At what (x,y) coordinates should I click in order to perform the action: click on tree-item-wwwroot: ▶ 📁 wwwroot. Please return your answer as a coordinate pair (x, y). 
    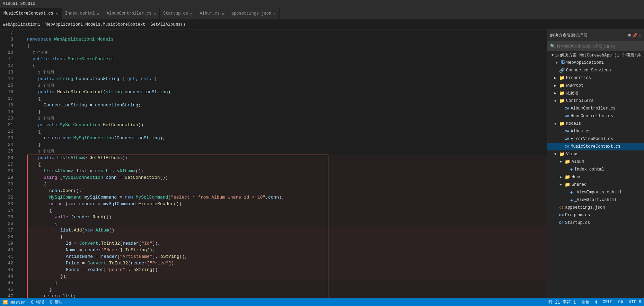
    Looking at the image, I should click on (596, 86).